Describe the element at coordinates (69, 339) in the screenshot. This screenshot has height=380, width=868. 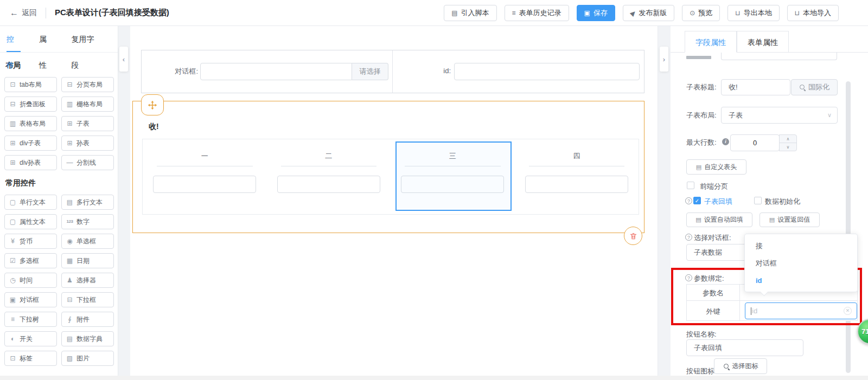
I see `book-icon: ▤` at that location.